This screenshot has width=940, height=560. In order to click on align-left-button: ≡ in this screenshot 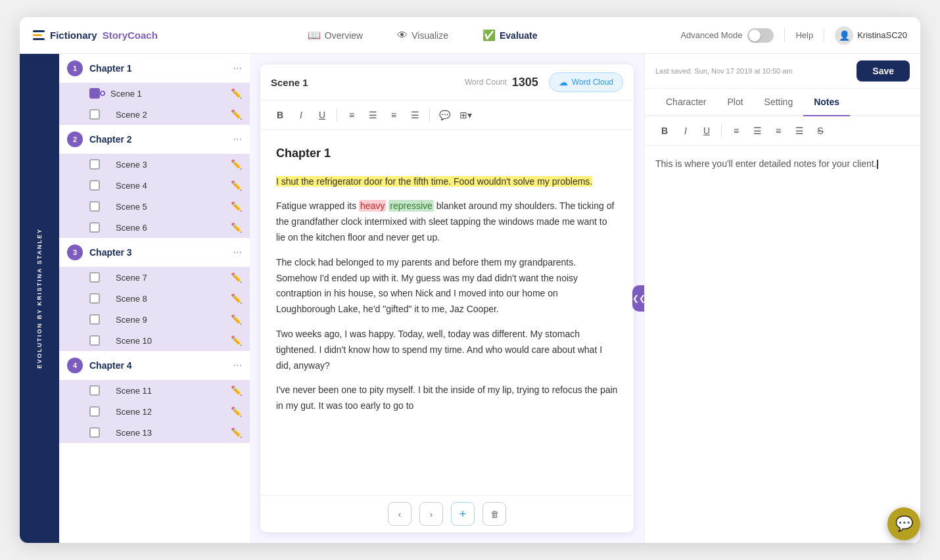, I will do `click(352, 115)`.